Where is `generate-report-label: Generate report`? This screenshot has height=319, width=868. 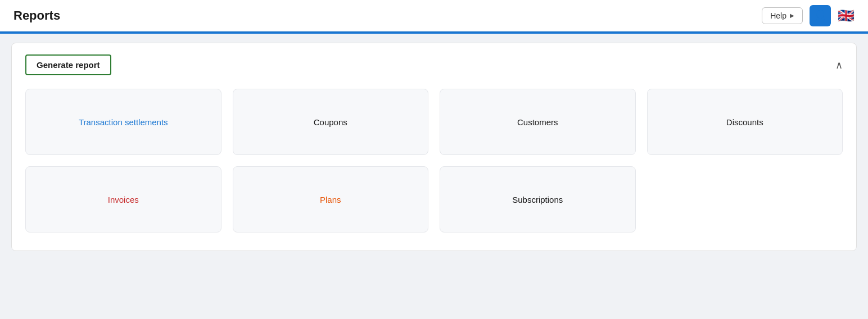 generate-report-label: Generate report is located at coordinates (69, 65).